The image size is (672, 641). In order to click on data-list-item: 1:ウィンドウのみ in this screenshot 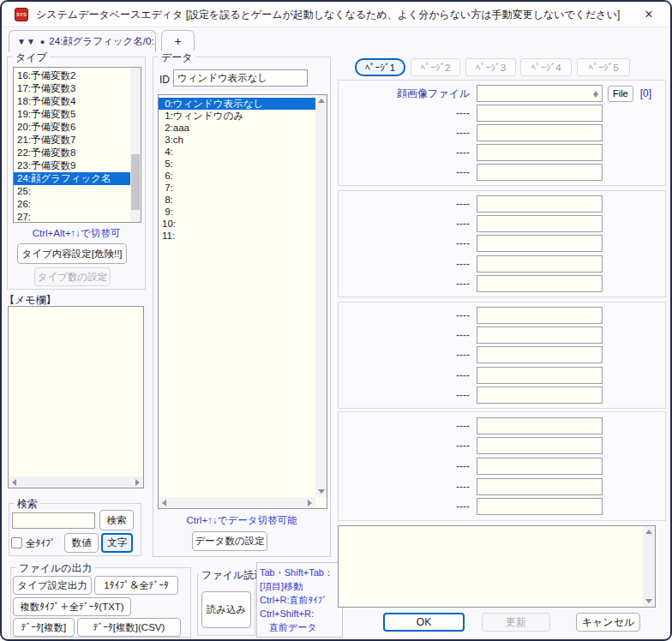, I will do `click(243, 116)`.